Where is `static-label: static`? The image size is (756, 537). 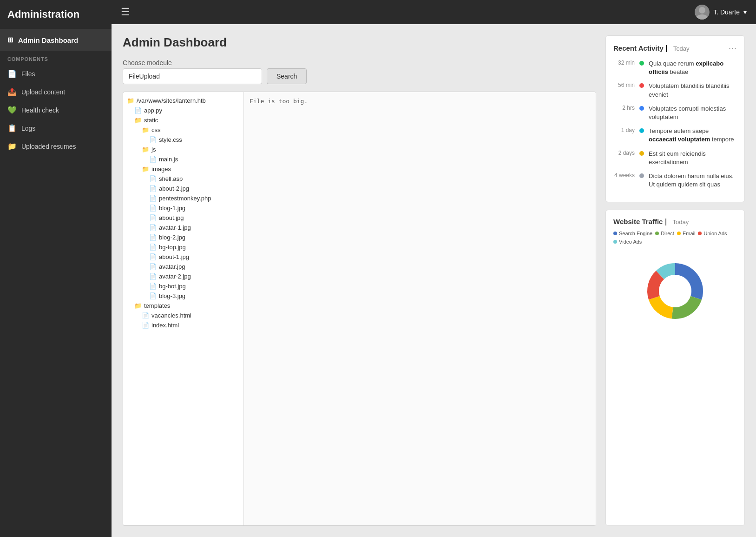
static-label: static is located at coordinates (151, 120).